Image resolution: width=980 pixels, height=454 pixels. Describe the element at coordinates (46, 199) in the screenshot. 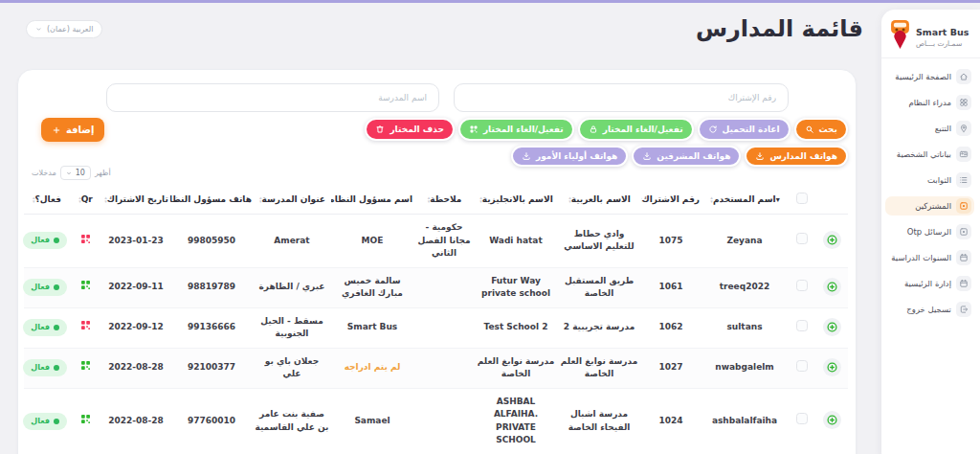

I see `col-active: فعال؟▴▾` at that location.